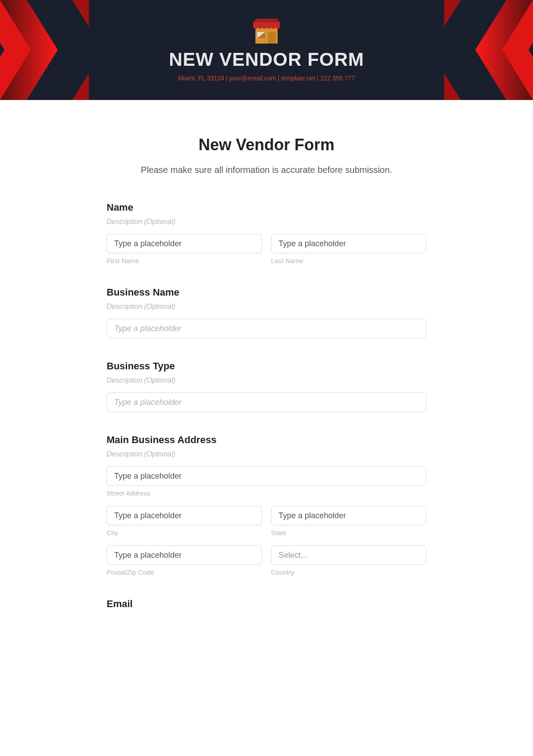 The image size is (533, 756). What do you see at coordinates (184, 572) in the screenshot?
I see `postal-sublabel: Postal/Zip Code` at bounding box center [184, 572].